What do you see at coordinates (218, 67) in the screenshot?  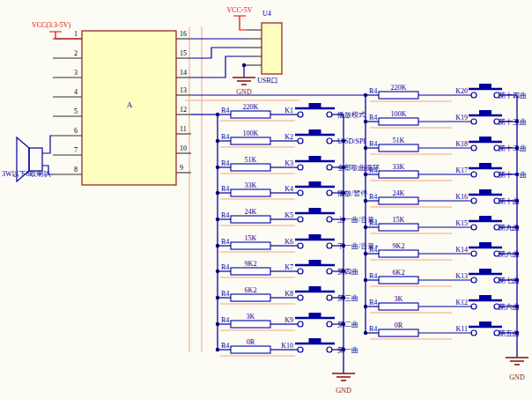 I see `wire-usbplus` at bounding box center [218, 67].